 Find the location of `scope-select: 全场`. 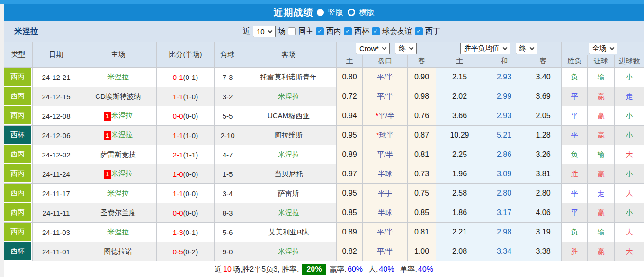

scope-select: 全场 is located at coordinates (603, 48).